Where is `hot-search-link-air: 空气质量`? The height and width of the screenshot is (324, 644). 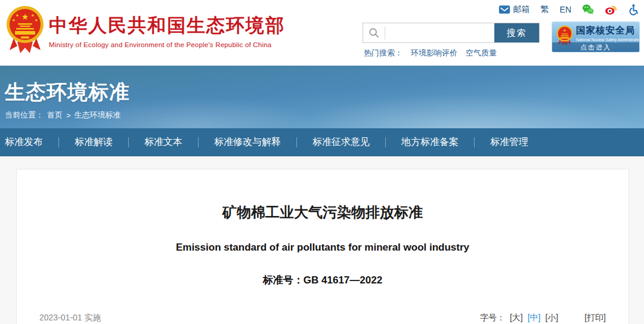
hot-search-link-air: 空气质量 is located at coordinates (481, 53).